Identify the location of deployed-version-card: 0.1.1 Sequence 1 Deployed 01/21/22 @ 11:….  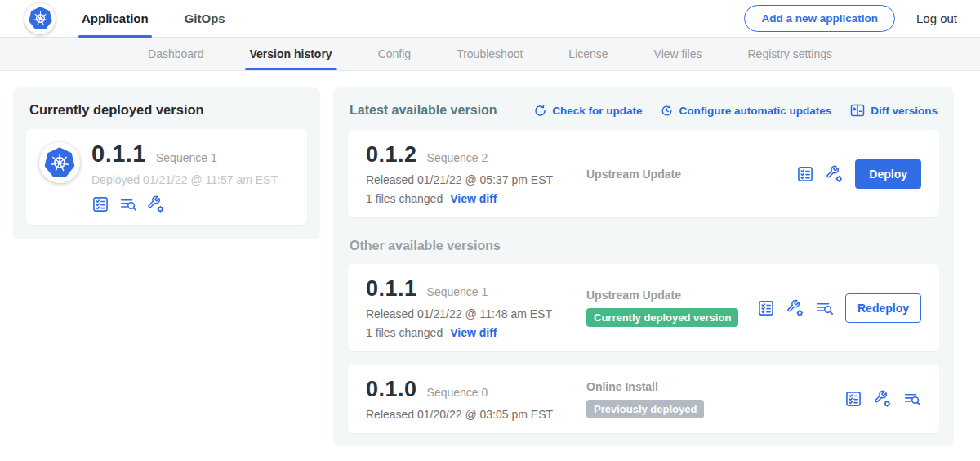
(167, 177).